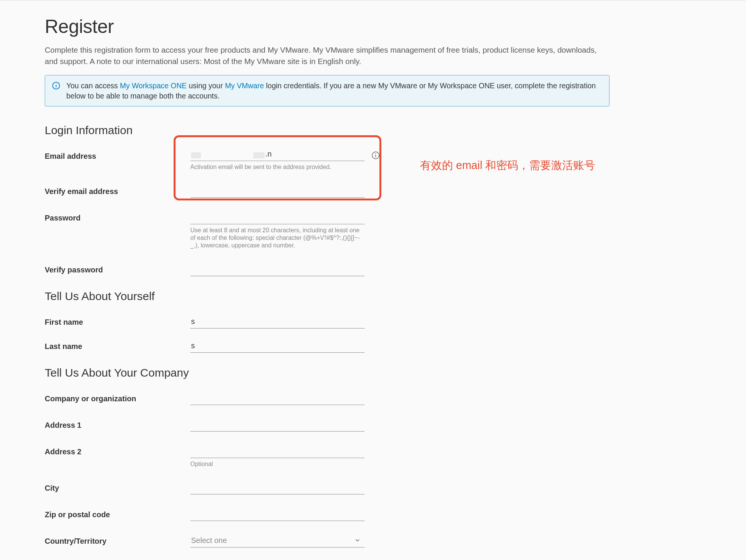 Image resolution: width=746 pixels, height=560 pixels. I want to click on row-city: City, so click(329, 488).